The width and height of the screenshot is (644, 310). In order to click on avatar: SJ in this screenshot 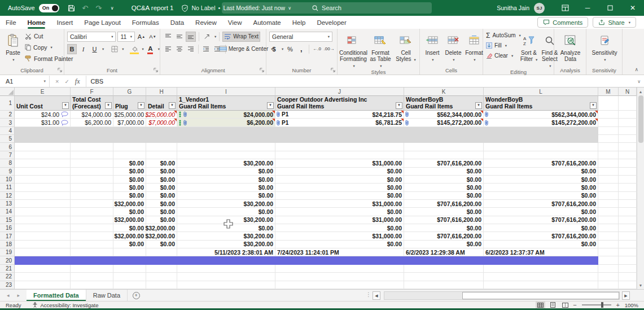, I will do `click(540, 8)`.